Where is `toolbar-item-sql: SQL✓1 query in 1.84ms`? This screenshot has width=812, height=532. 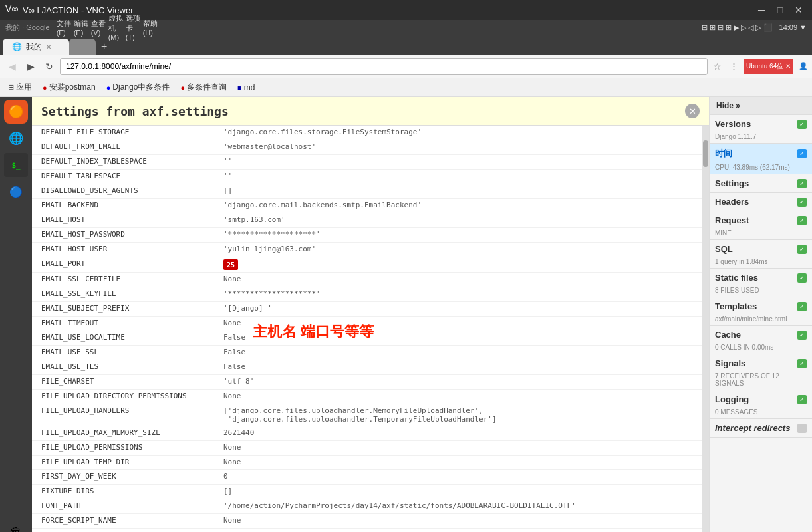
toolbar-item-sql: SQL✓1 query in 1.84ms is located at coordinates (761, 254).